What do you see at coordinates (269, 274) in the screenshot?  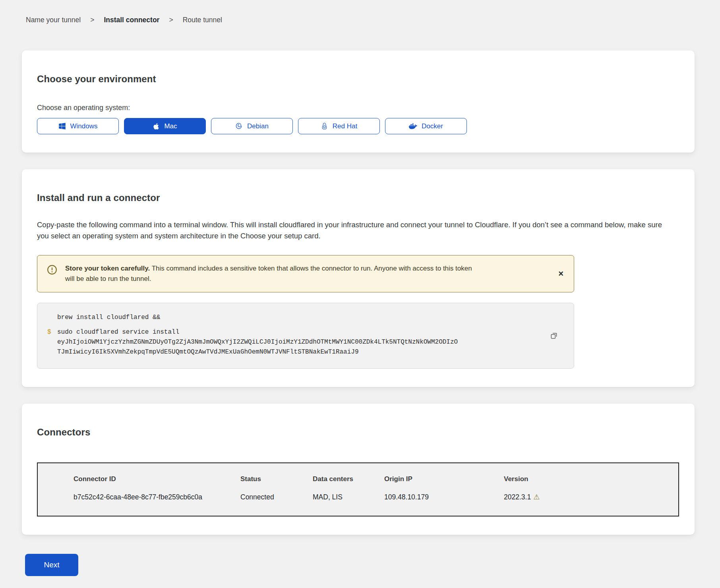 I see `warning-message: Store your token carefully. This command…` at bounding box center [269, 274].